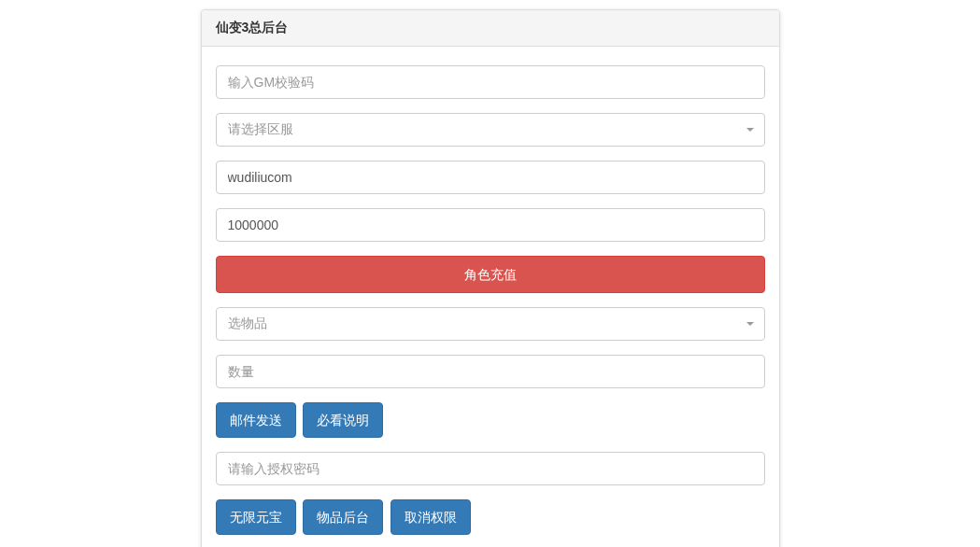  What do you see at coordinates (490, 428) in the screenshot?
I see `mail-button-row: 邮件发送 必看说明` at bounding box center [490, 428].